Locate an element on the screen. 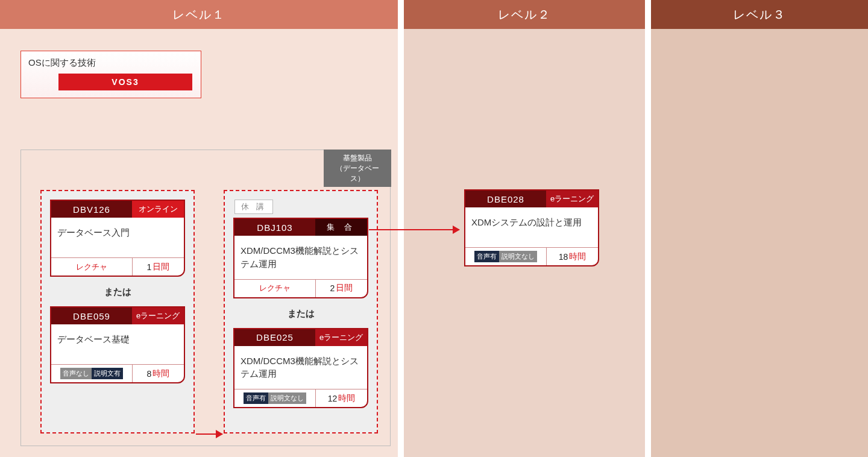  course-card-dbj103: DBJ103 集 合 XDM/DCCM3機能解説とシステム運用 レクチャ 2日間 is located at coordinates (301, 258).